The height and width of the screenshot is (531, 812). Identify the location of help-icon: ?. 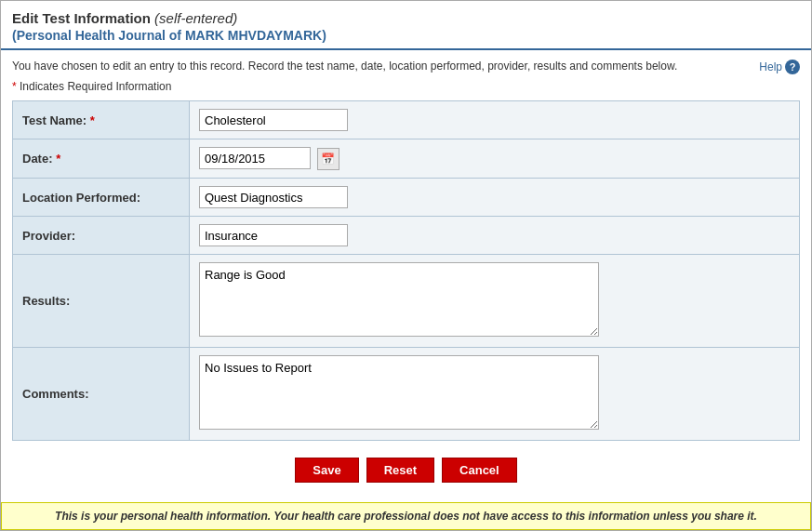
(792, 67).